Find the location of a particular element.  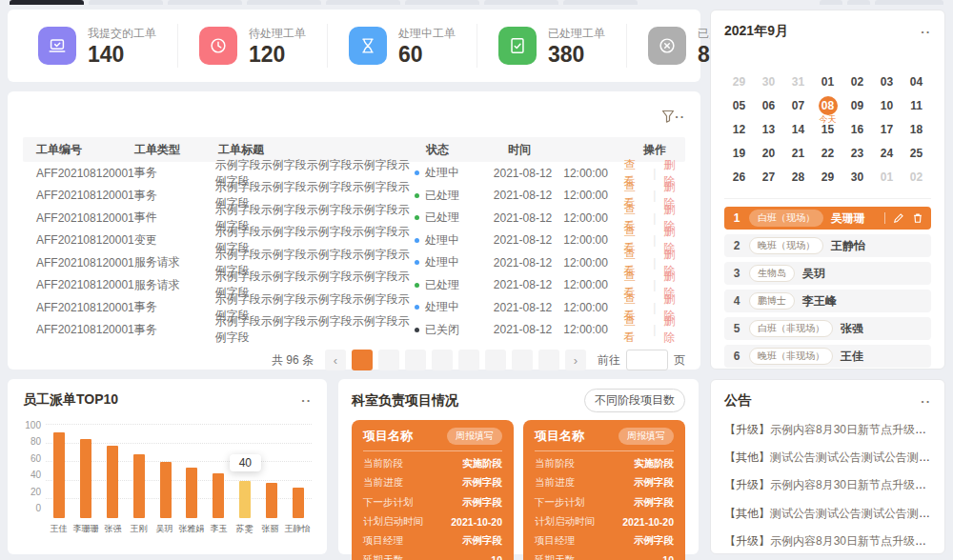

schedule-row: 6 晚班（非现场） 王佳 is located at coordinates (827, 356).